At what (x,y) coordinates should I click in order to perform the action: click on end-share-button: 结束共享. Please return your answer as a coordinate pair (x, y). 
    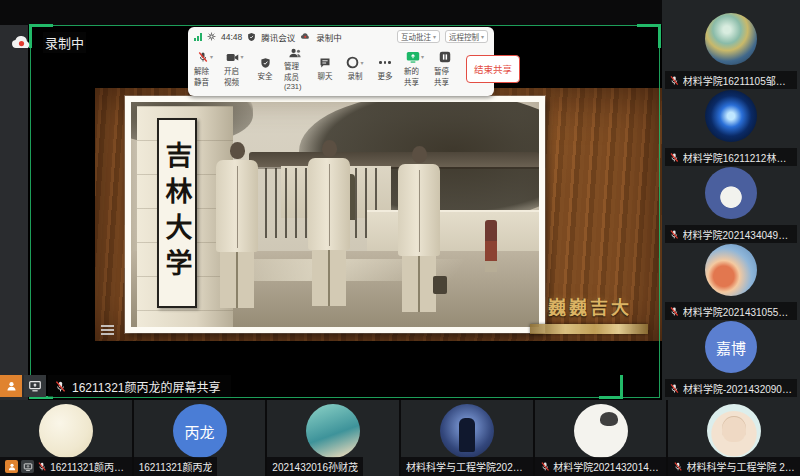
    Looking at the image, I should click on (493, 69).